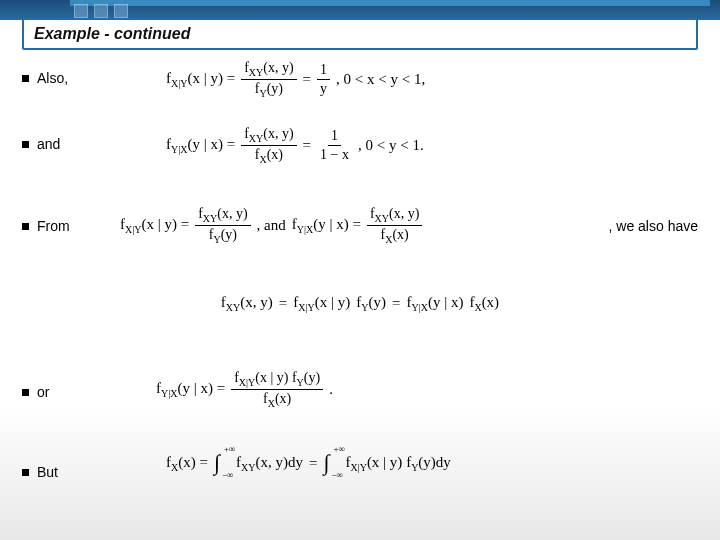  What do you see at coordinates (654, 226) in the screenshot?
I see `from-tail: , we also have` at bounding box center [654, 226].